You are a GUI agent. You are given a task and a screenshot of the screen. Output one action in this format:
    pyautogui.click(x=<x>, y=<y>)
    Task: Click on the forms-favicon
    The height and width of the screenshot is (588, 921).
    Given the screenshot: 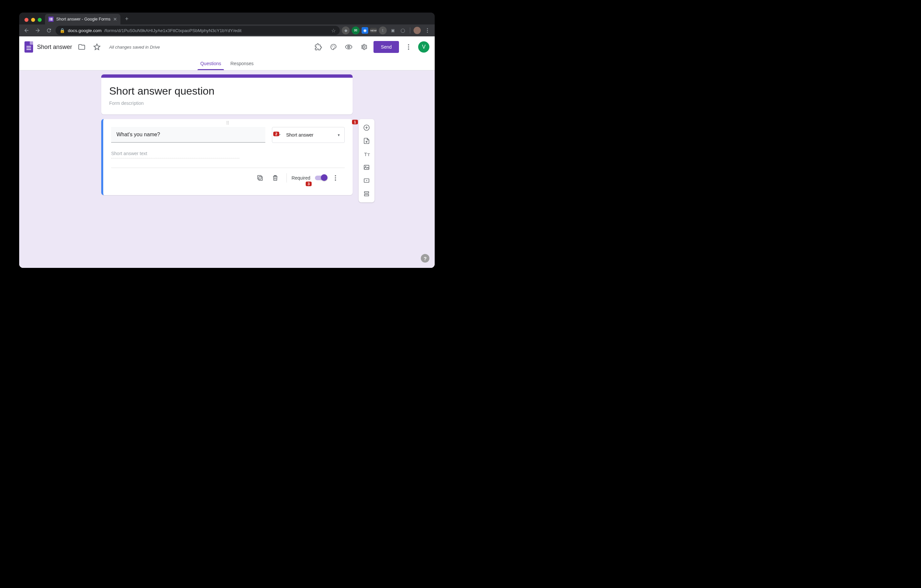 What is the action you would take?
    pyautogui.click(x=51, y=19)
    